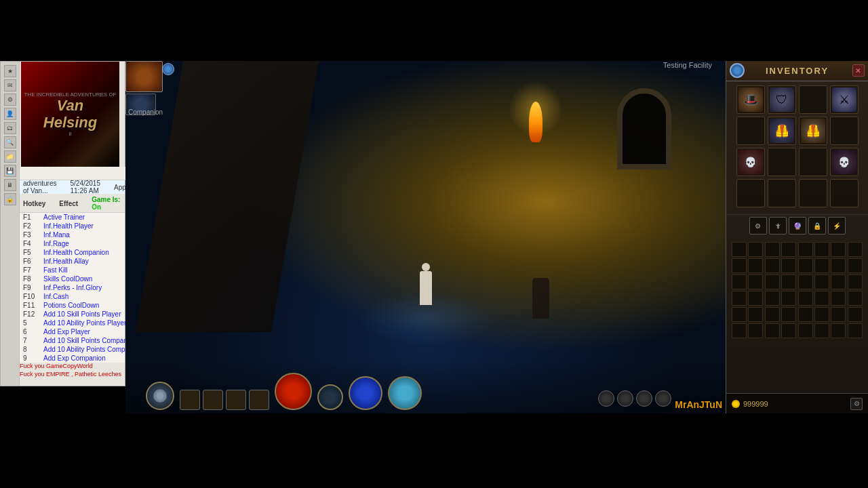 The image size is (868, 488). Describe the element at coordinates (10, 71) in the screenshot. I see `sidebar-icon-star: ★` at that location.